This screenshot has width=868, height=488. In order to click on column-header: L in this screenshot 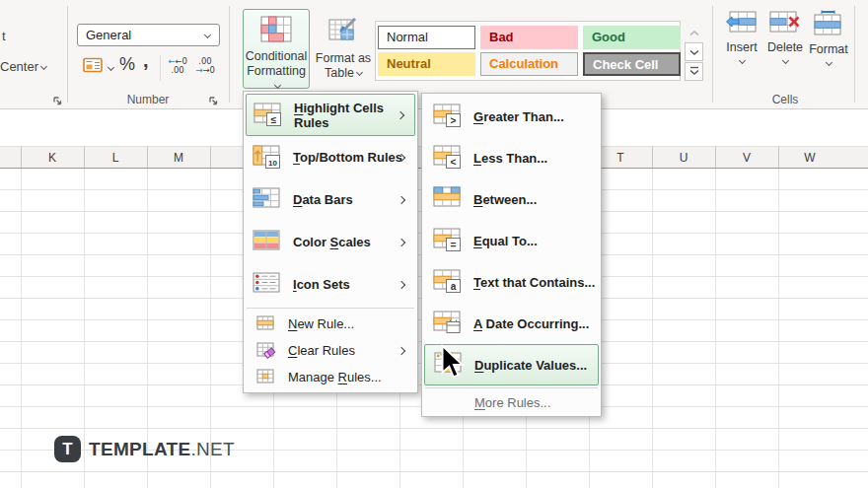, I will do `click(115, 158)`.